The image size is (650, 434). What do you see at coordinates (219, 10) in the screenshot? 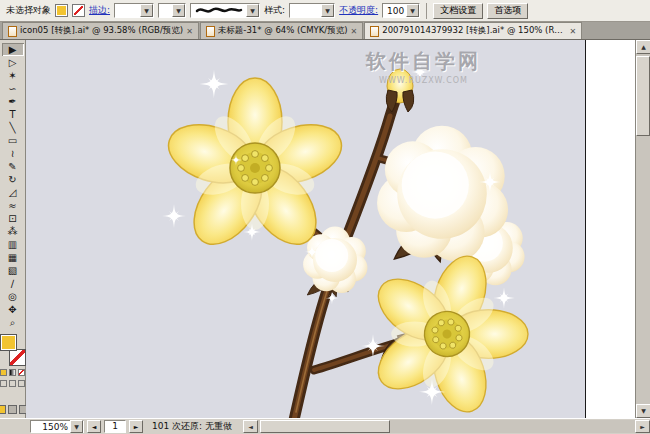
I see `brush-stroke-preview` at bounding box center [219, 10].